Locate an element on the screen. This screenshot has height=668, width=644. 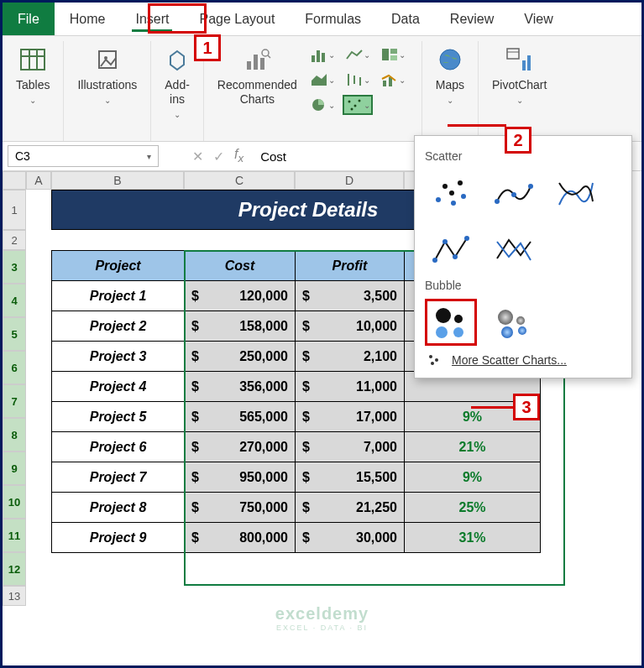
cell-cost: $750,000 is located at coordinates (240, 508).